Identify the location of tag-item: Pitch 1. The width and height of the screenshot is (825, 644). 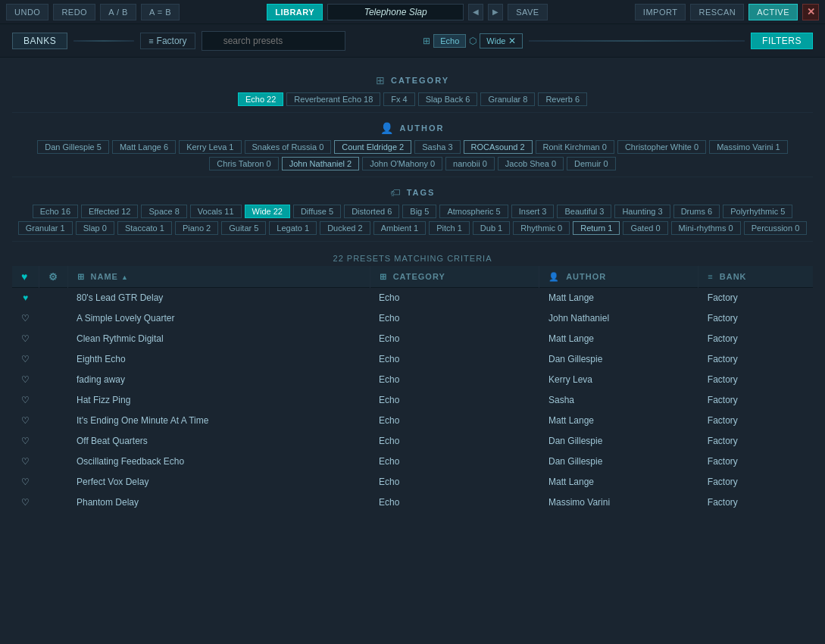
(449, 228).